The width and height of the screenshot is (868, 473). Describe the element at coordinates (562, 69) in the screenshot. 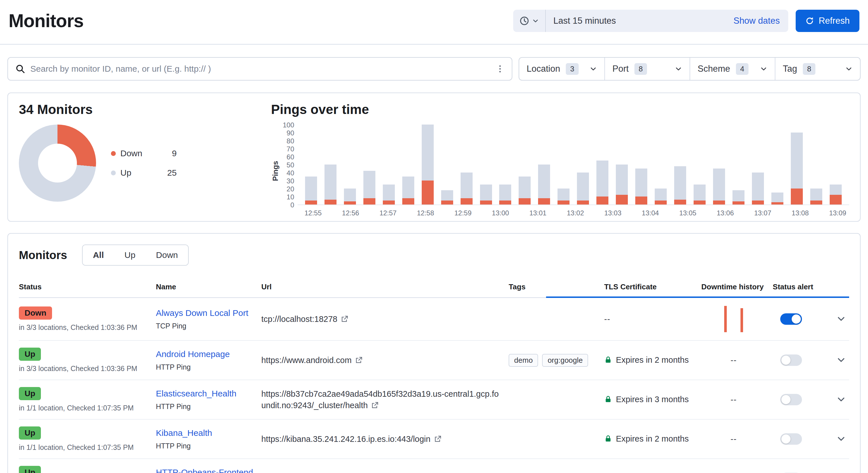

I see `filter-location: Location3` at that location.